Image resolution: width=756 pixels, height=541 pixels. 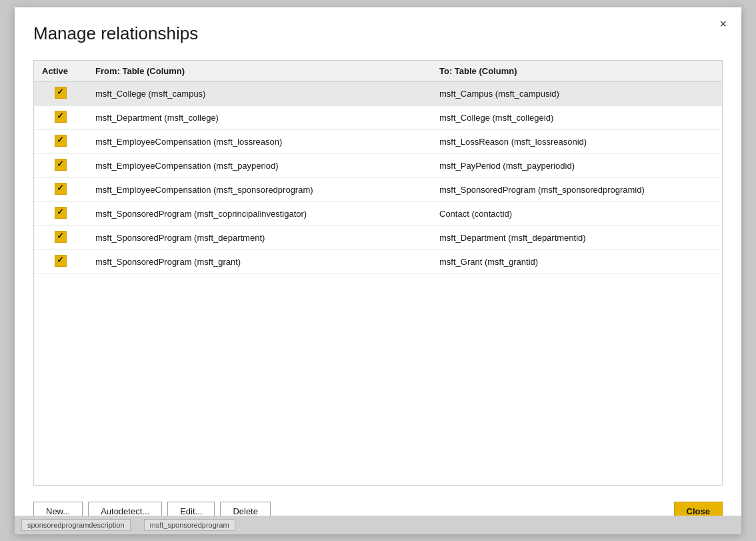 I want to click on header-to: To: Table (Column), so click(x=577, y=71).